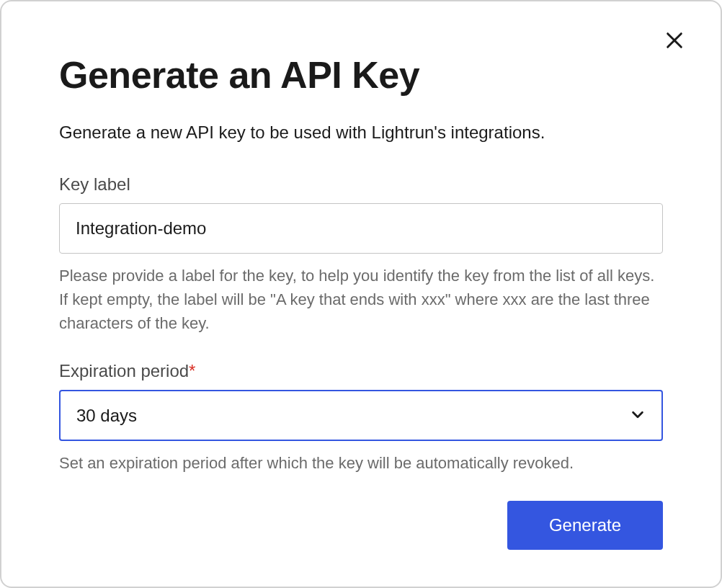 The image size is (722, 588). I want to click on expiration-label: Expiration period*, so click(361, 371).